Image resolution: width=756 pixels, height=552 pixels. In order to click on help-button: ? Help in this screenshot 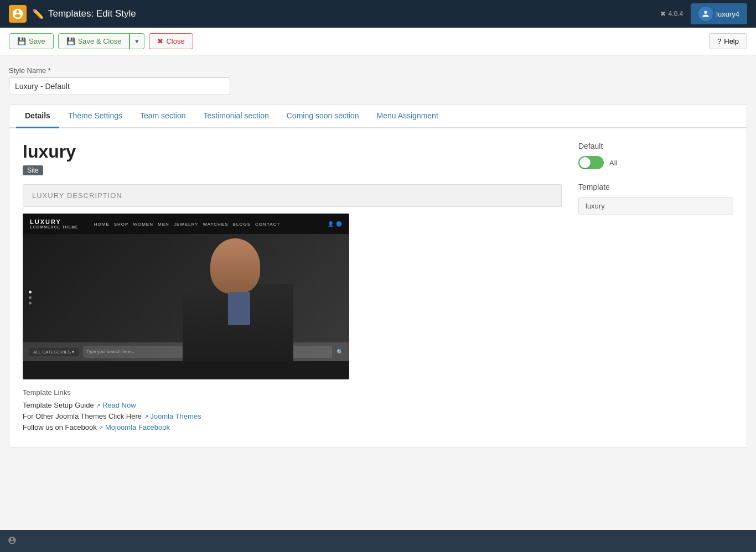, I will do `click(728, 41)`.